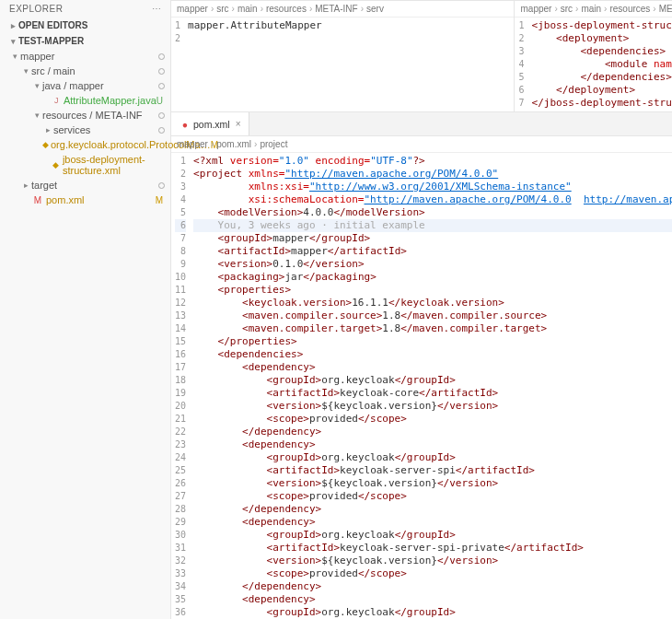 Image resolution: width=672 pixels, height=619 pixels. Describe the element at coordinates (182, 386) in the screenshot. I see `gutter: 1234567891011121314151617181920212223242…` at that location.